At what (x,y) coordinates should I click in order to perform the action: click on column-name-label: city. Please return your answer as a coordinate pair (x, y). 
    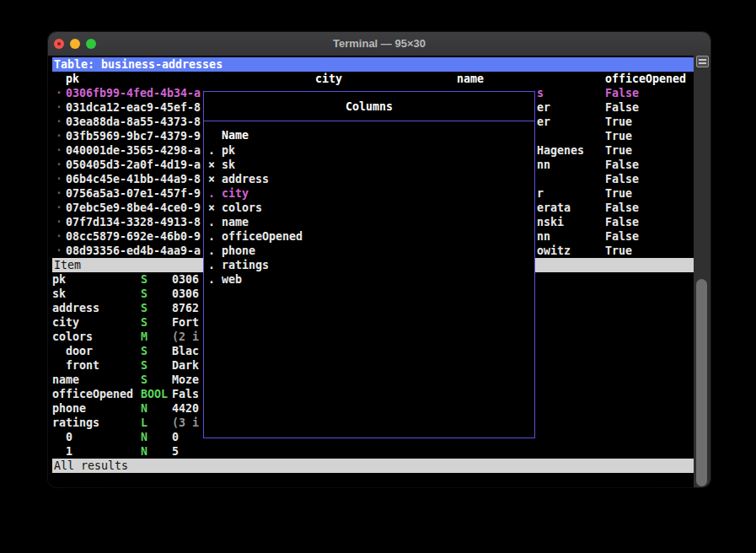
    Looking at the image, I should click on (235, 194).